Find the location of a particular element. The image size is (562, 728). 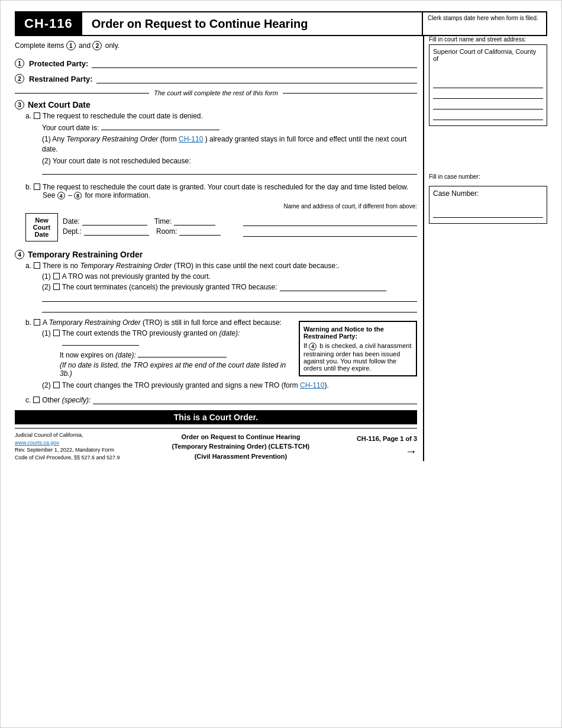

case-number-field is located at coordinates (488, 214).